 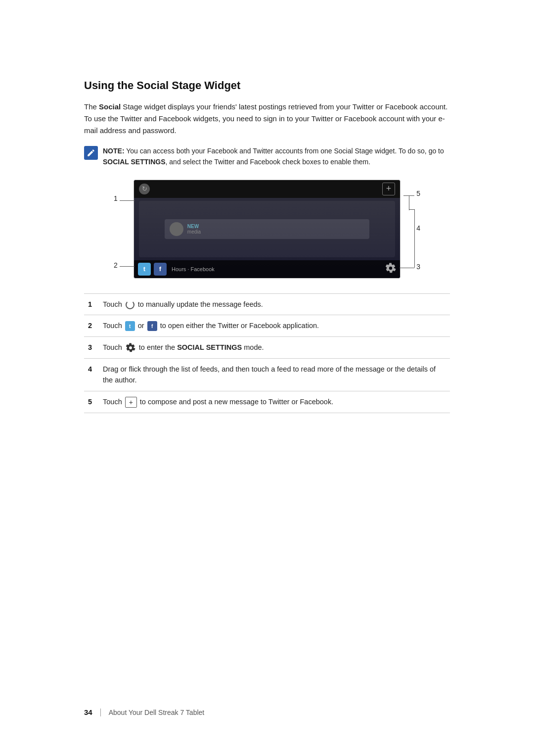 What do you see at coordinates (418, 267) in the screenshot?
I see `callout-3: 3` at bounding box center [418, 267].